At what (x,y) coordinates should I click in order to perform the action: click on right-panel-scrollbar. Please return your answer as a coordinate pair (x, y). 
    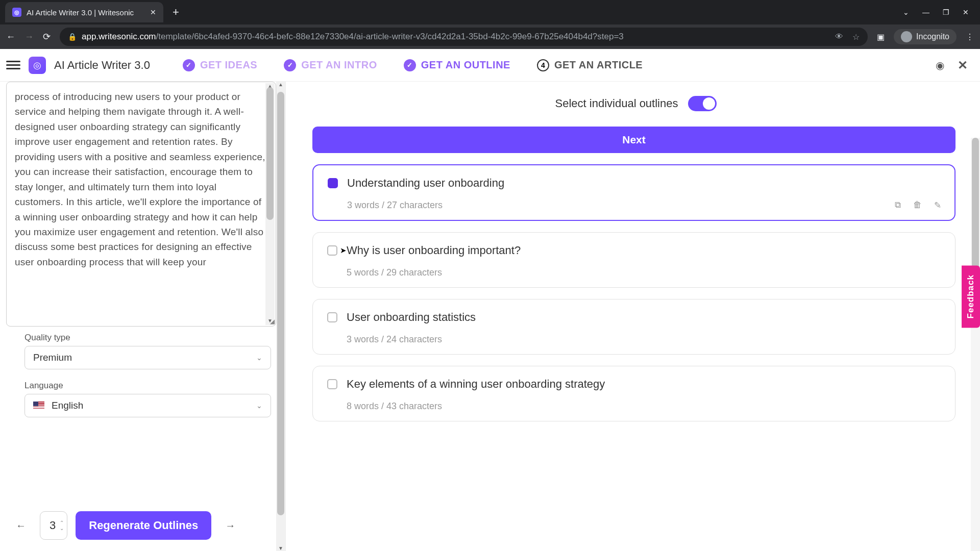
    Looking at the image, I should click on (975, 344).